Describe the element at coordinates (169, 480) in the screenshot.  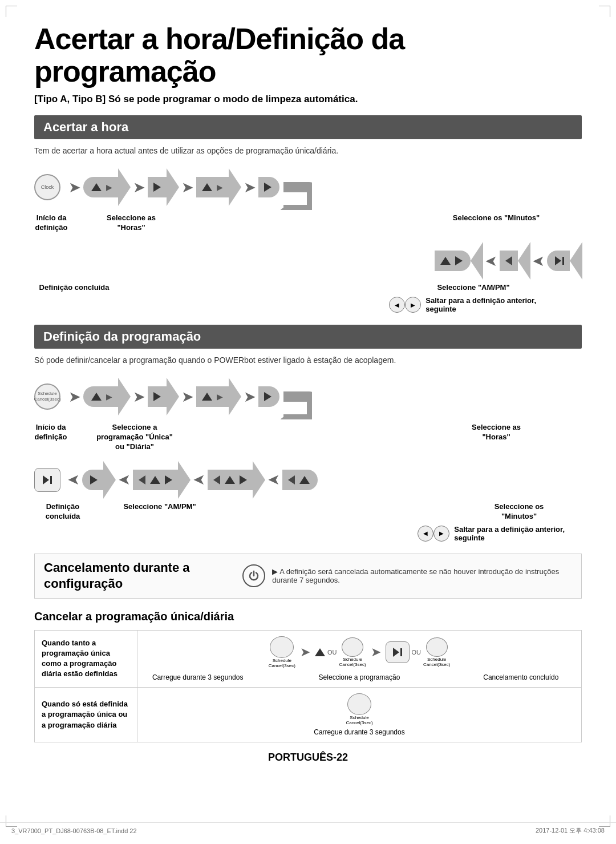
I see `prog-bot-play2` at that location.